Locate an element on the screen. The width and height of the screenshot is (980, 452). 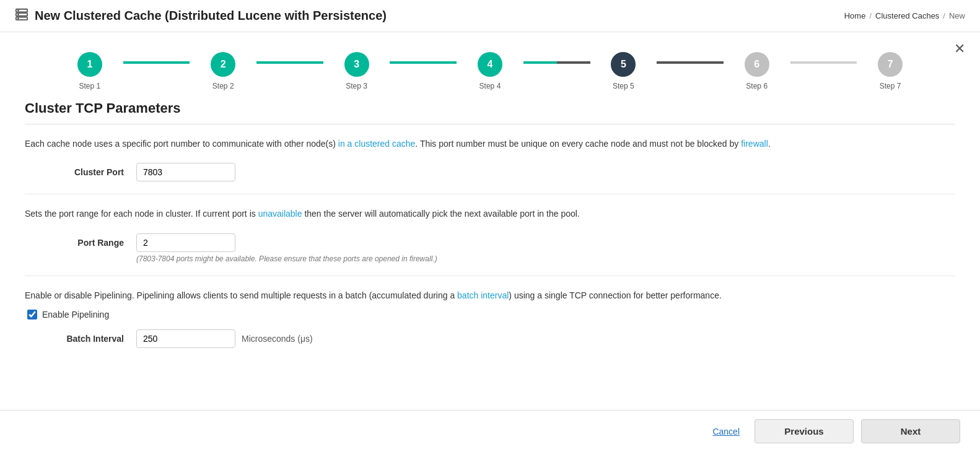
step-2-label: Step 2 is located at coordinates (223, 86).